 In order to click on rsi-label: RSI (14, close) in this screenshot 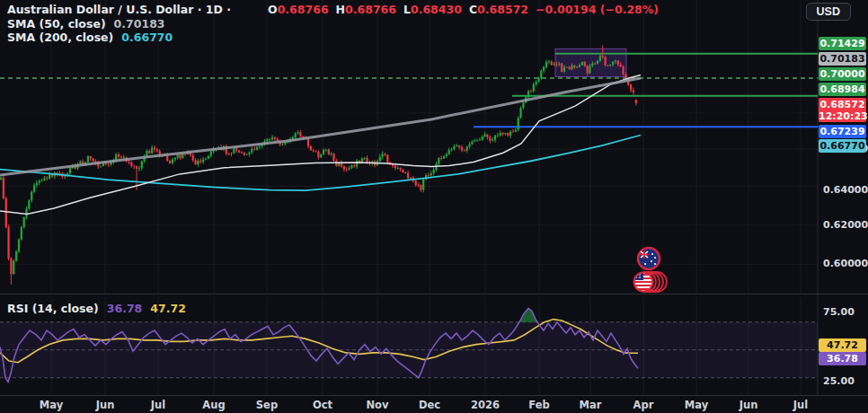, I will do `click(53, 309)`.